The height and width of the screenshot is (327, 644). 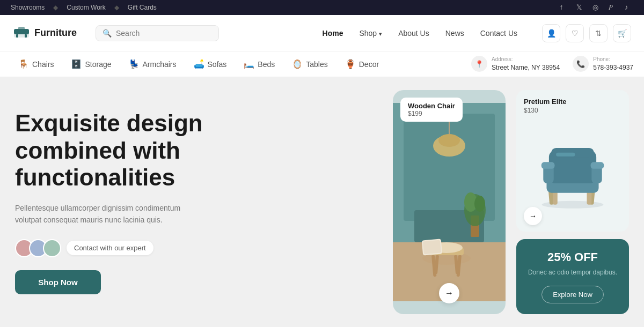 I want to click on share-icon: ⇅, so click(x=598, y=33).